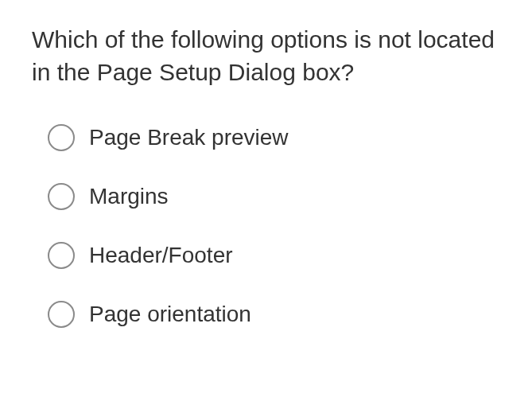 This screenshot has width=532, height=417. What do you see at coordinates (274, 197) in the screenshot?
I see `option-row-1: Margins` at bounding box center [274, 197].